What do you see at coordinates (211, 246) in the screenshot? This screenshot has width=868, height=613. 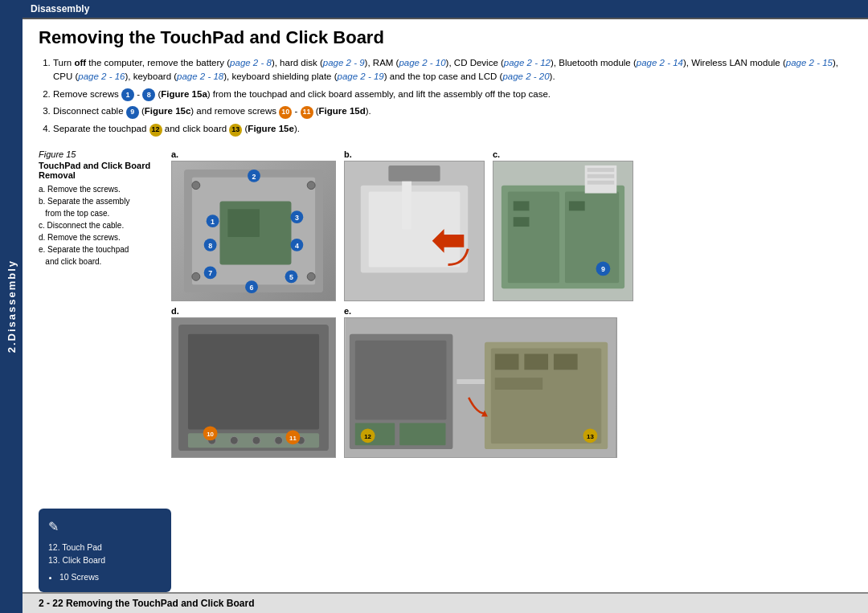 I see `svg-text: 8` at bounding box center [211, 246].